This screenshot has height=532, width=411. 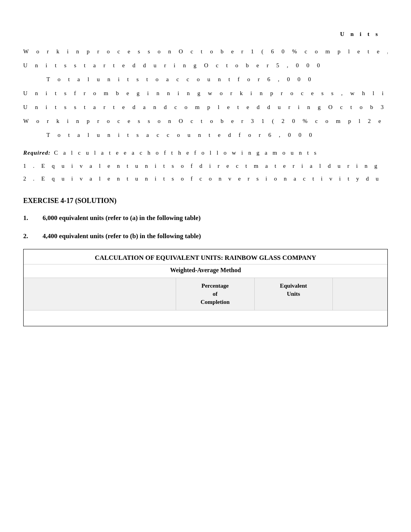 What do you see at coordinates (206, 288) in the screenshot?
I see `table-section: CALCULATION OF EQUIVALENT UNITS: RAINBOW…` at bounding box center [206, 288].